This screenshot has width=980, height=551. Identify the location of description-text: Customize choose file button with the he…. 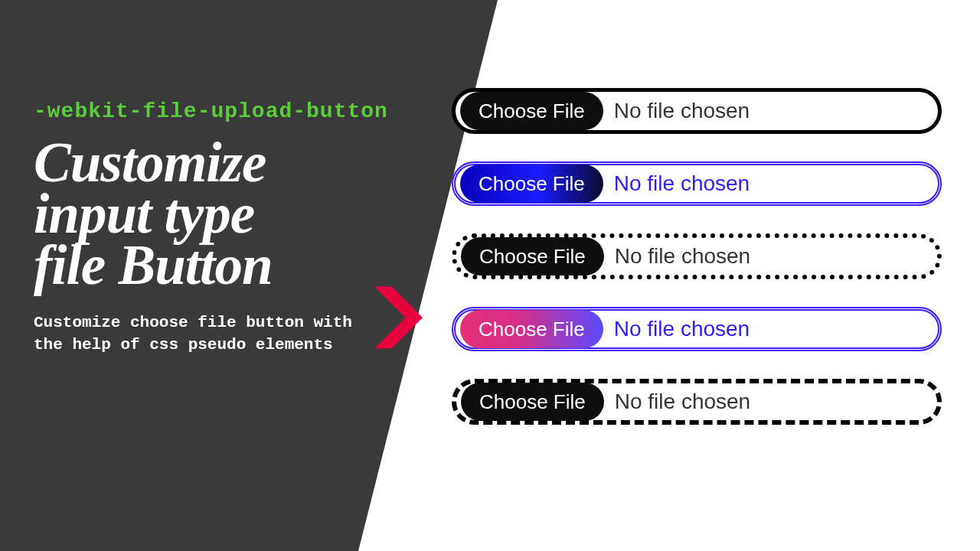
(206, 334).